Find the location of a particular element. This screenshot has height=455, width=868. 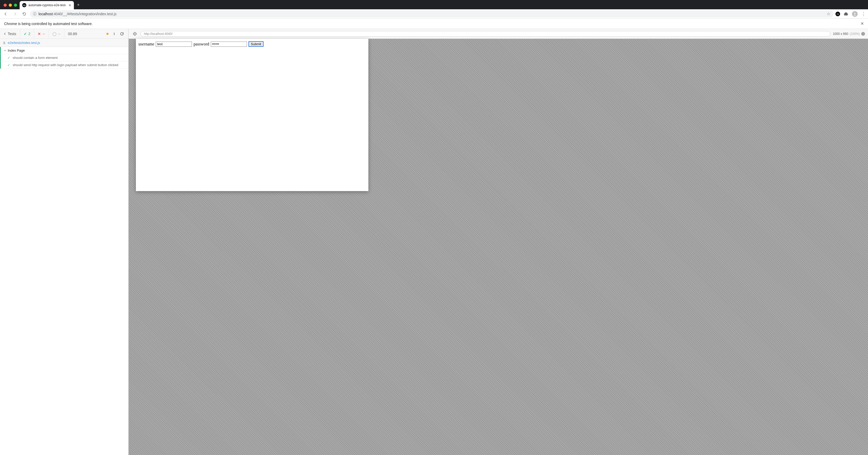

file-icon is located at coordinates (4, 43).